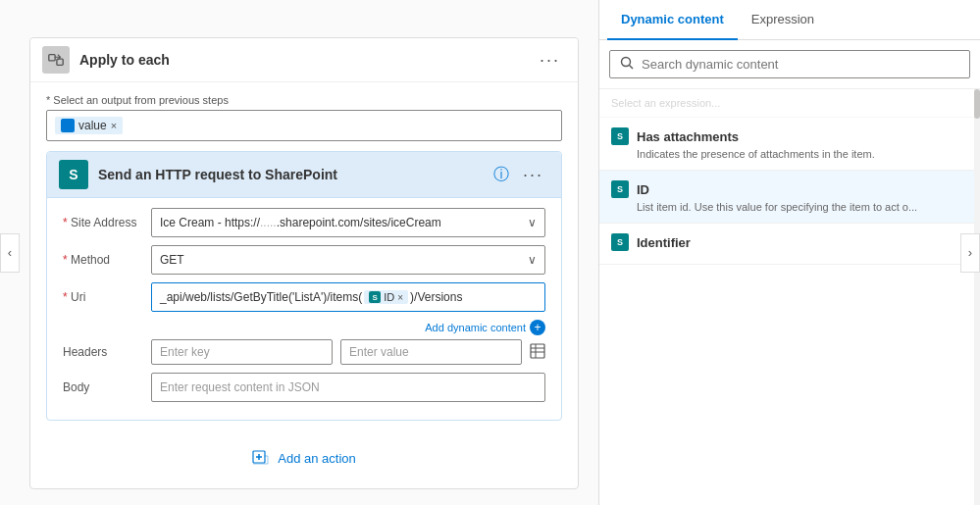 This screenshot has height=505, width=980. Describe the element at coordinates (317, 459) in the screenshot. I see `add-action-label: Add an action` at that location.